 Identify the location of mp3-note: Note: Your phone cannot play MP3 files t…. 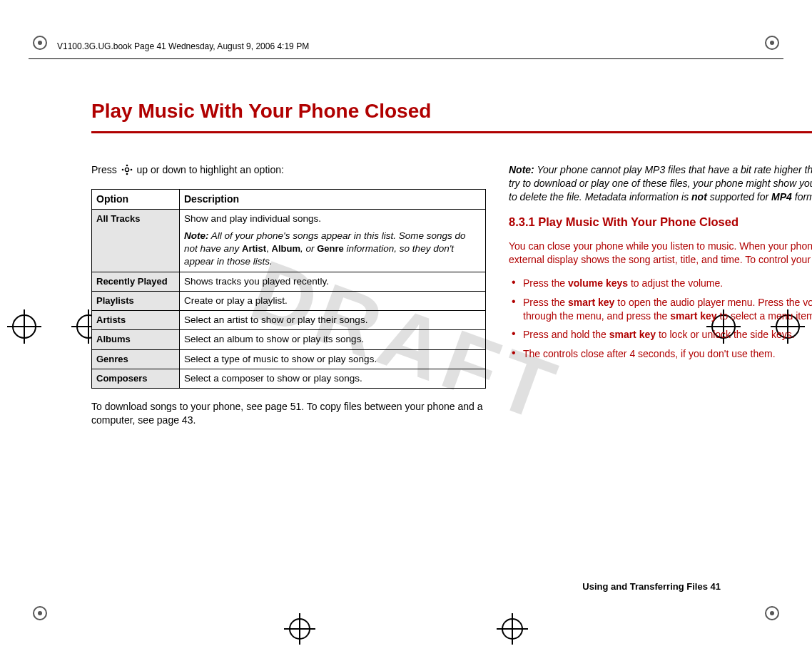
(661, 184).